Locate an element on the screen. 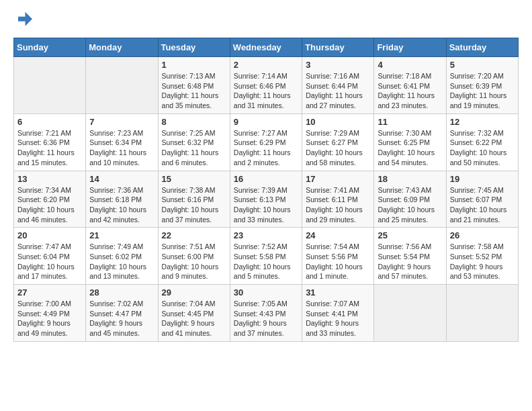  calendar-cell: 7Sunrise: 7:23 AMSunset: 6:34 PMDaylight… is located at coordinates (122, 142).